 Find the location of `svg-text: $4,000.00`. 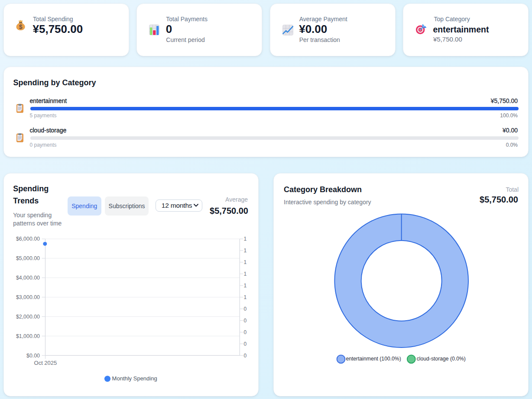

svg-text: $4,000.00 is located at coordinates (28, 278).